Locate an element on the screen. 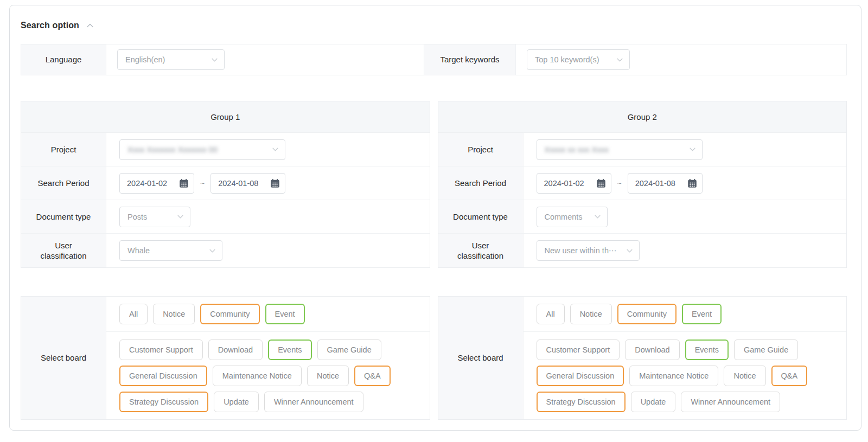  group-2-document-type-row: Document type Comments is located at coordinates (642, 217).